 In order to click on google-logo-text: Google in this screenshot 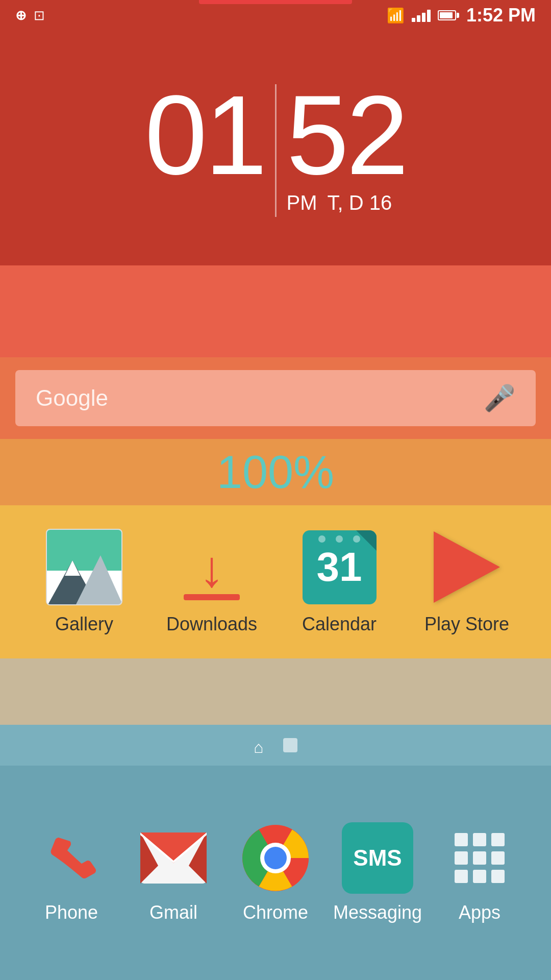, I will do `click(72, 398)`.